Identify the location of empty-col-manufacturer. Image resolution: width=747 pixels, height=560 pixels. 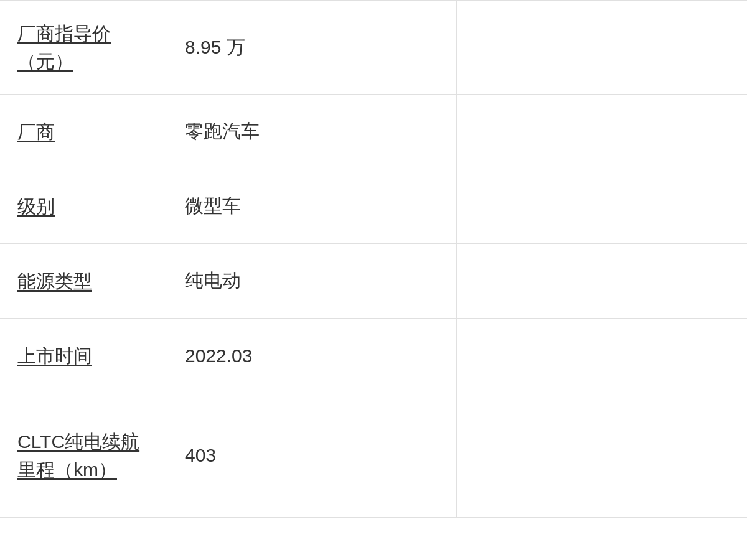
(603, 132).